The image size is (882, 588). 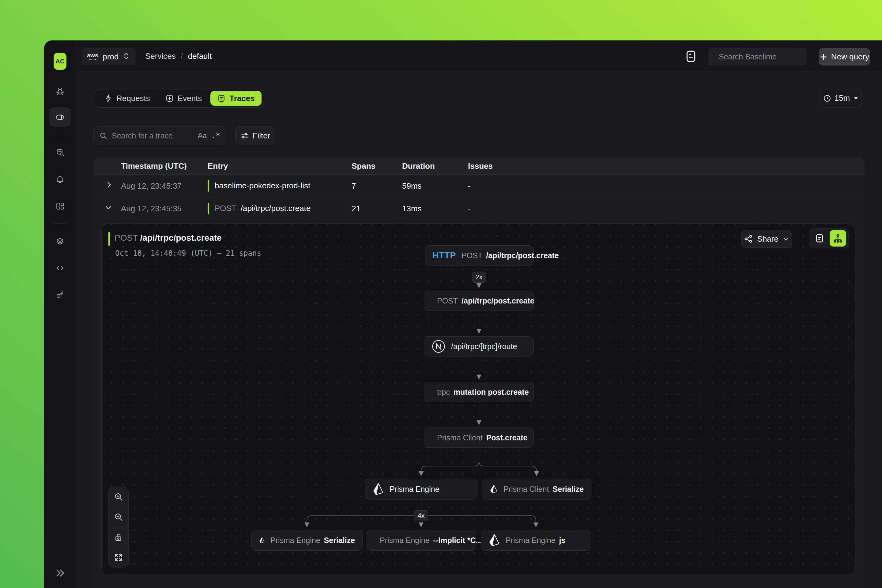 I want to click on span-node-nextjs: POST /api/trpc/post.create, so click(x=478, y=301).